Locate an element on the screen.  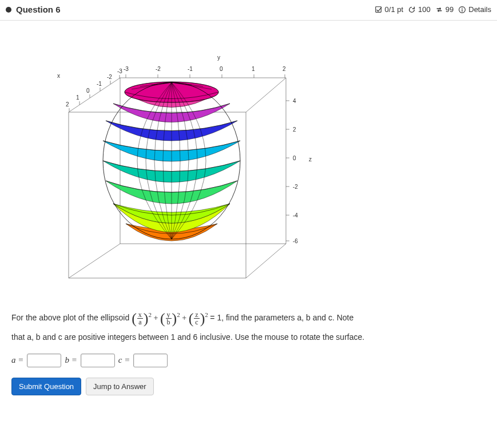
prompt-tail: = 1, find the parameters a, b and c. Not… is located at coordinates (281, 318).